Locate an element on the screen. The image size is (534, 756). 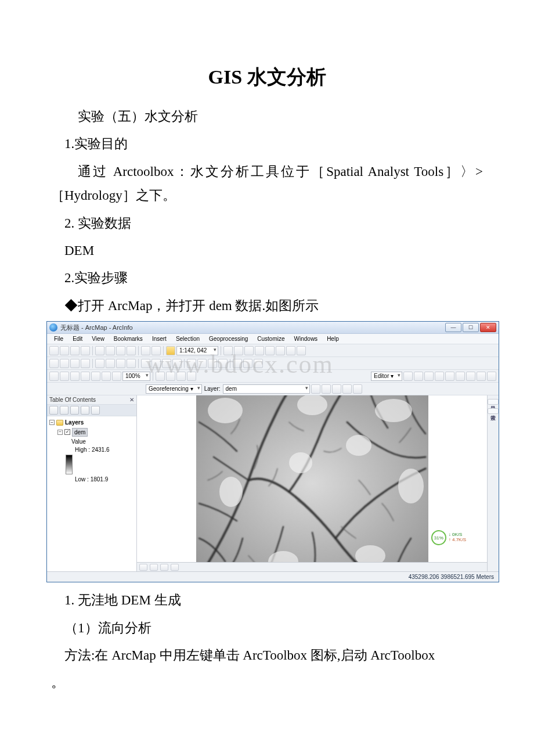
paste-icon is located at coordinates (121, 351).